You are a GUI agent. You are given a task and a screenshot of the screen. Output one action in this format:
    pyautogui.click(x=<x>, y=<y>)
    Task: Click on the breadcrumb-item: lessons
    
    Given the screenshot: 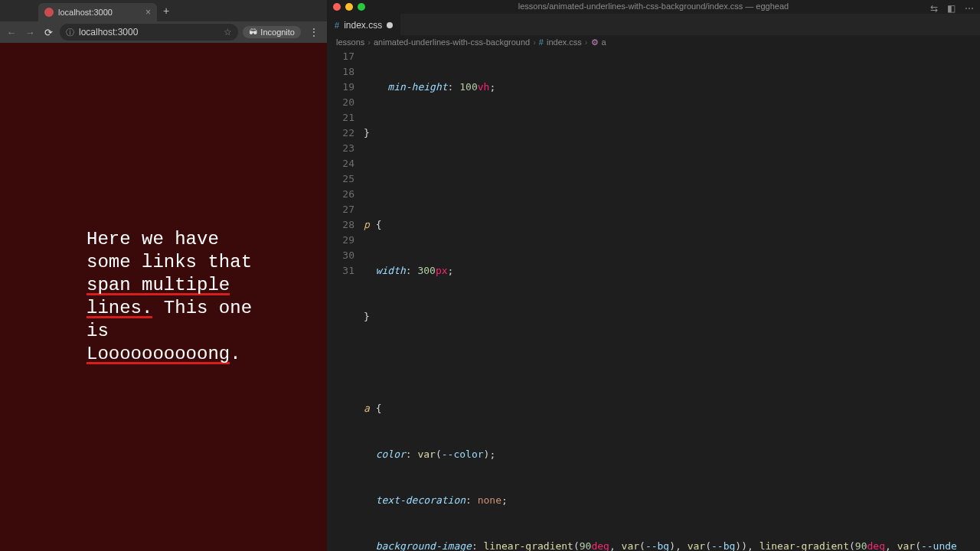 What is the action you would take?
    pyautogui.click(x=351, y=42)
    